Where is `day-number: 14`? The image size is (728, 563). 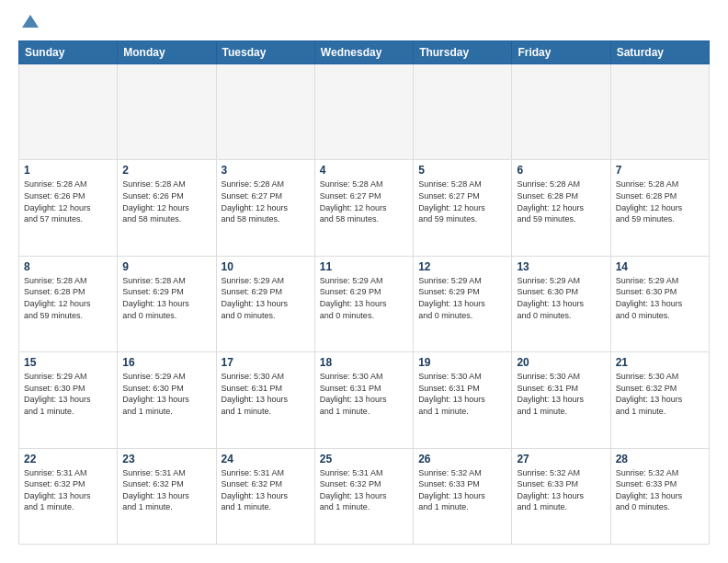
day-number: 14 is located at coordinates (660, 267).